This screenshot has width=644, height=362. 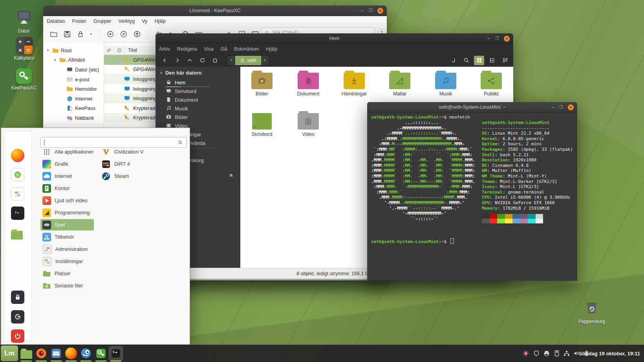 I want to click on category-office: Kontor, so click(x=67, y=188).